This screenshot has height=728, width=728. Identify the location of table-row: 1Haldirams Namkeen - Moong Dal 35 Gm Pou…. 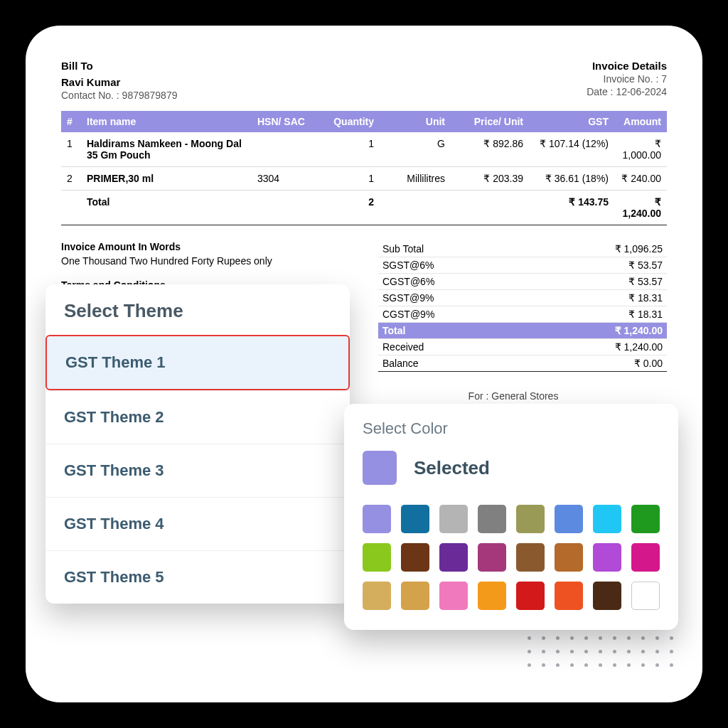
(364, 149).